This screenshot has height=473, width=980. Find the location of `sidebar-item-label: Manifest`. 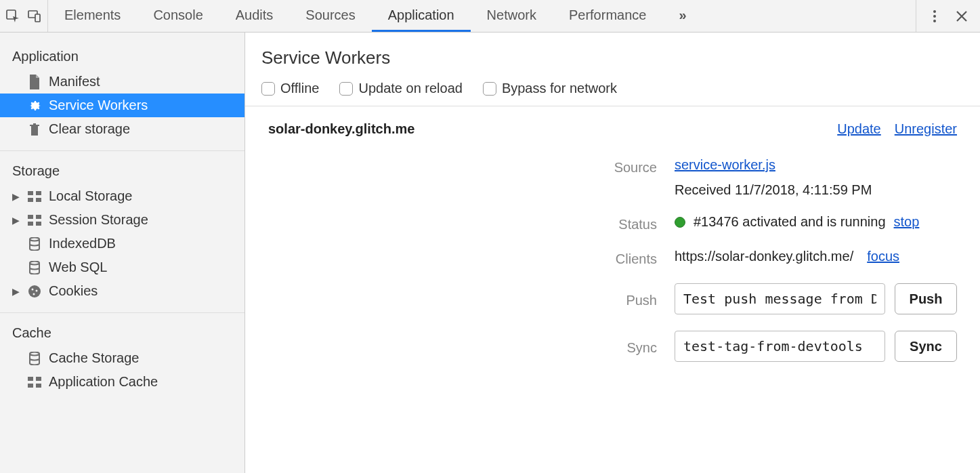

sidebar-item-label: Manifest is located at coordinates (74, 81).